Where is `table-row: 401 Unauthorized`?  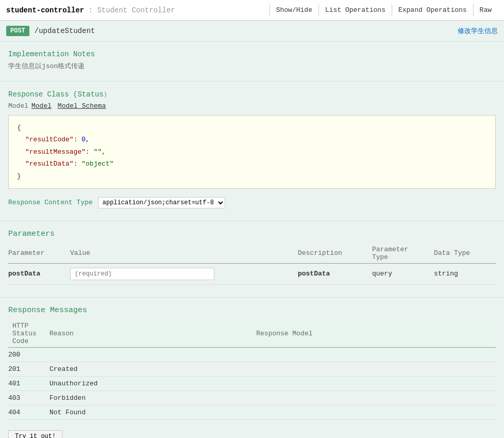
table-row: 401 Unauthorized is located at coordinates (252, 383).